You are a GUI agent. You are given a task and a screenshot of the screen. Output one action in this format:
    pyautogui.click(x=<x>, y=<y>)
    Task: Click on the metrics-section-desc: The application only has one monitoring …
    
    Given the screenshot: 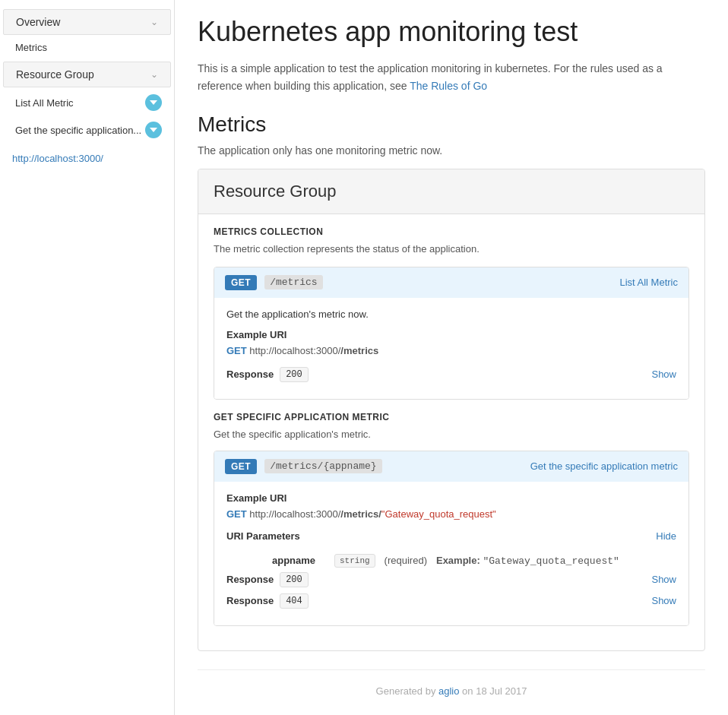 What is the action you would take?
    pyautogui.click(x=451, y=150)
    